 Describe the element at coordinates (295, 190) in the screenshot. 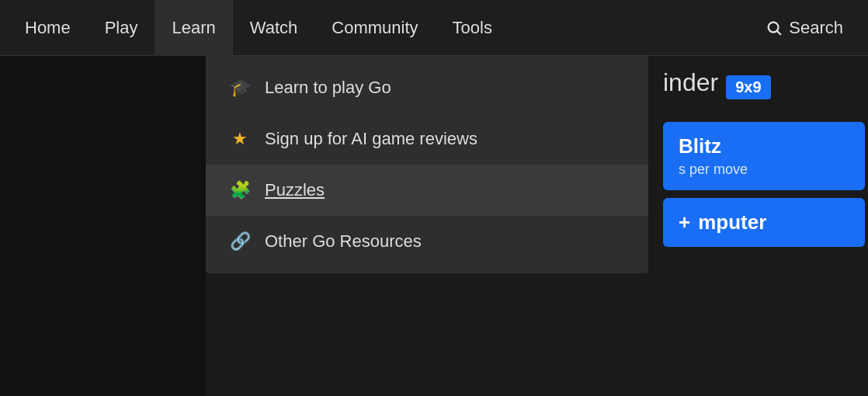

I see `dropdown-puzzles-label: Puzzles` at that location.